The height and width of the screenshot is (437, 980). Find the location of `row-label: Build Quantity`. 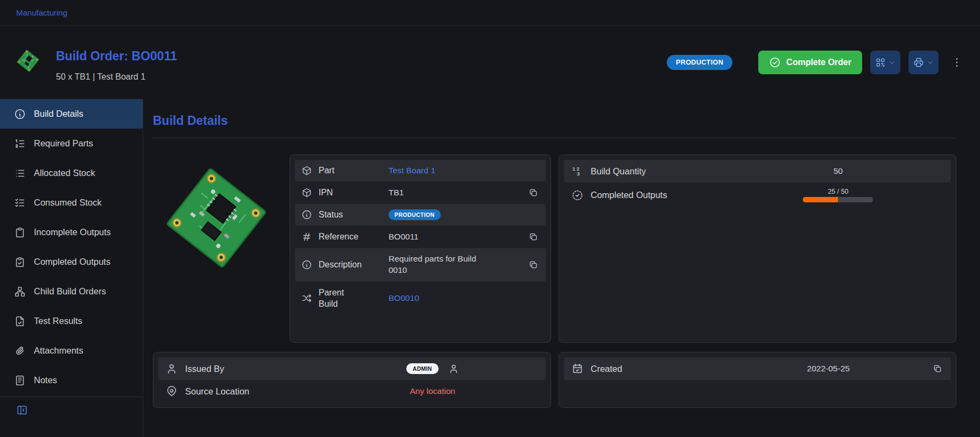

row-label: Build Quantity is located at coordinates (658, 171).